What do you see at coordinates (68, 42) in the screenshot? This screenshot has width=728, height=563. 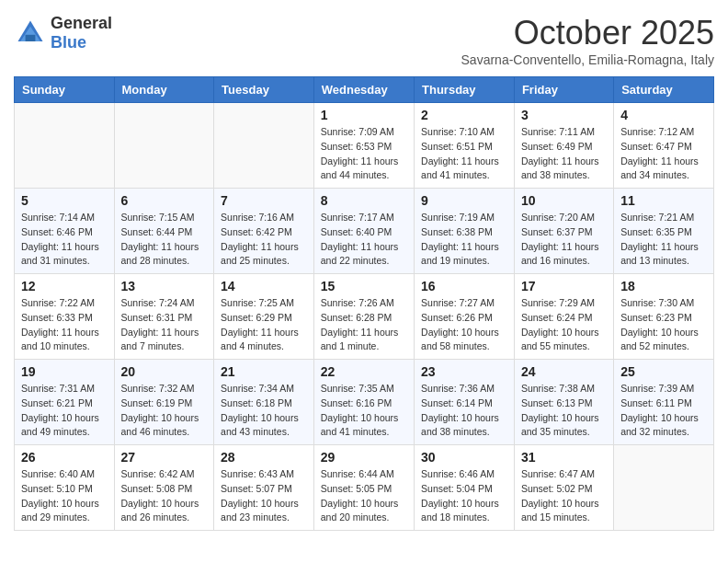 I see `logo-blue: Blue` at bounding box center [68, 42].